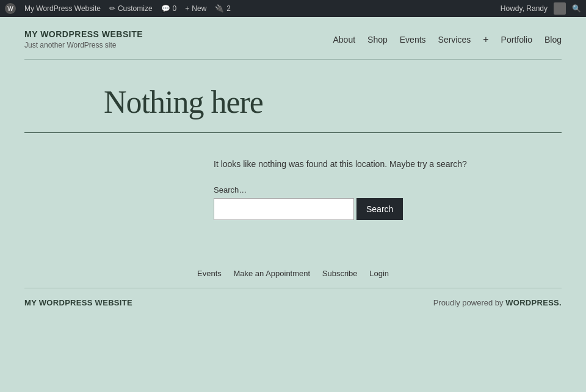 The image size is (586, 392). What do you see at coordinates (377, 40) in the screenshot?
I see `nav-shop: Shop` at bounding box center [377, 40].